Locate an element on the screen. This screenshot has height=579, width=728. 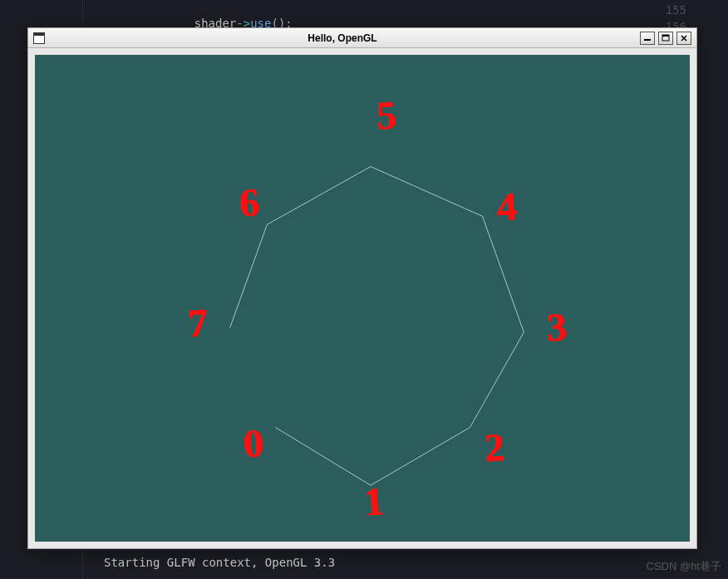
close-button is located at coordinates (684, 38).